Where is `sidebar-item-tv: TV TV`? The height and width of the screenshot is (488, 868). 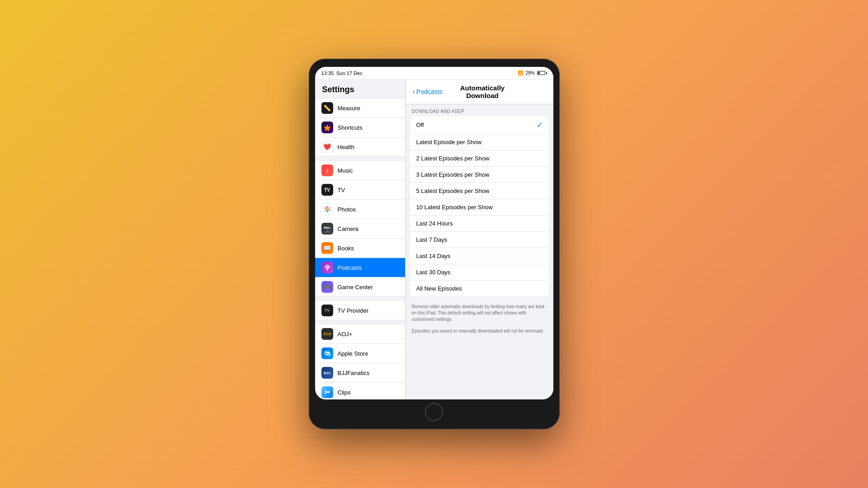 sidebar-item-tv: TV TV is located at coordinates (360, 190).